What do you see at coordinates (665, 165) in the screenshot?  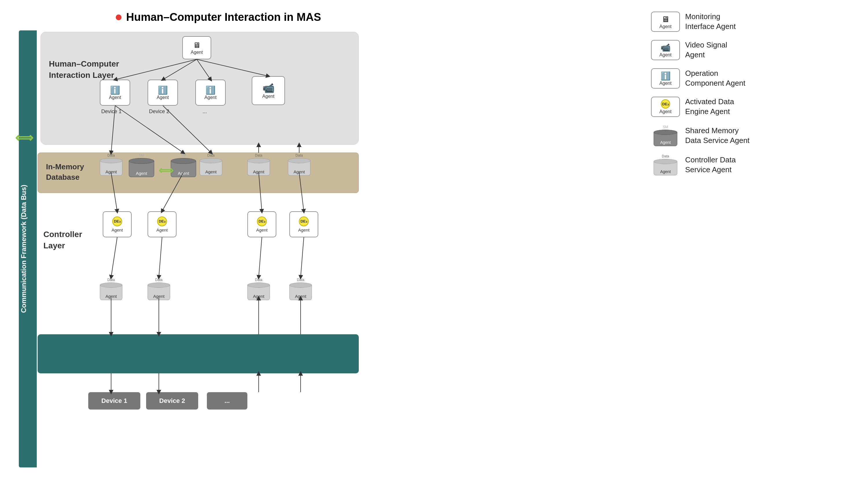 I see `legend-data-icon: Data Agent` at bounding box center [665, 165].